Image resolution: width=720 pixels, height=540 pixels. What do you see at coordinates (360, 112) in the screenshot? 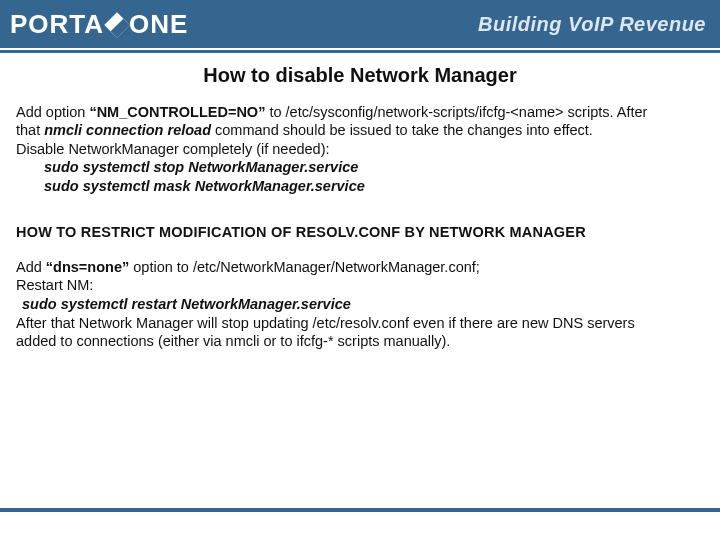
I see `paragraph-1-line-1: Add option “NM_CONTROLLED=NO” to /etc/sy…` at bounding box center [360, 112].